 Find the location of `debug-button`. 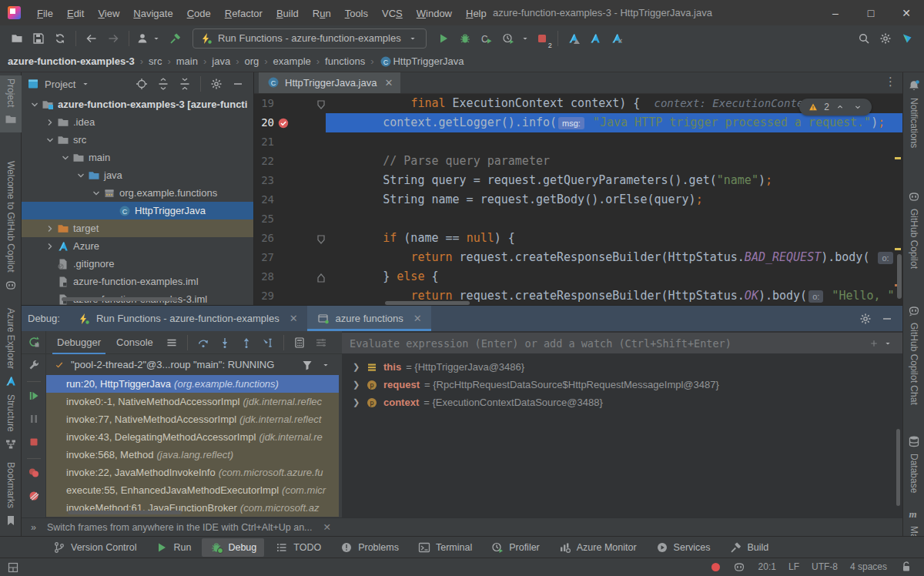

debug-button is located at coordinates (465, 39).